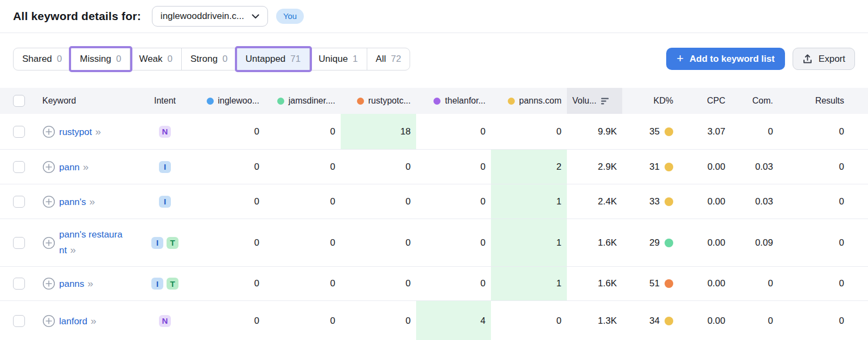 The width and height of the screenshot is (868, 340). What do you see at coordinates (381, 59) in the screenshot?
I see `tab-label: All` at bounding box center [381, 59].